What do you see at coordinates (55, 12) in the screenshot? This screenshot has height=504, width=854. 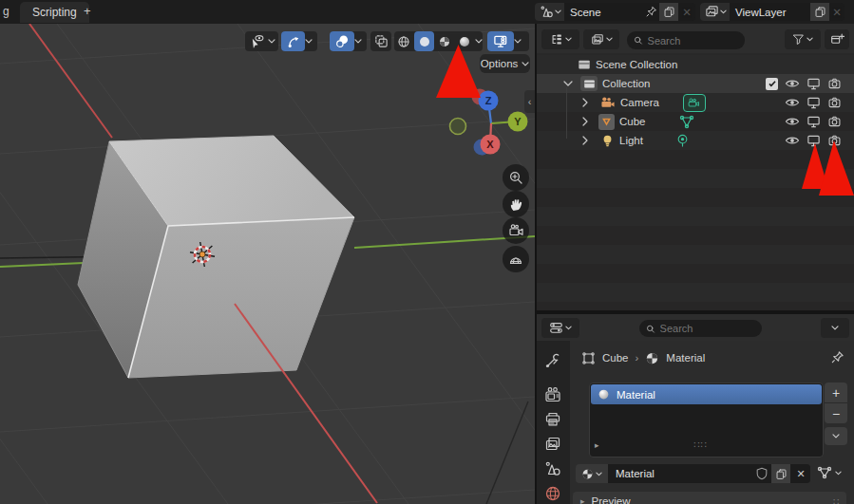 I see `tab-scripting: Scripting` at bounding box center [55, 12].